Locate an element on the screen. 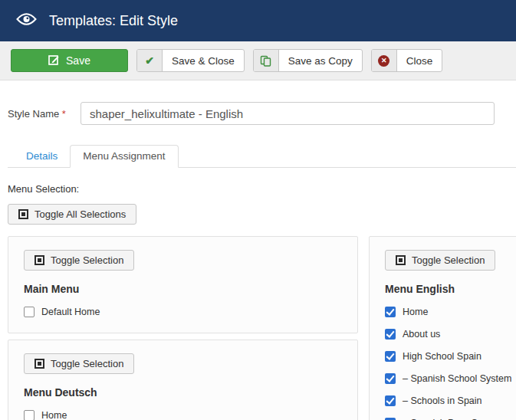 The width and height of the screenshot is (516, 420). close-button-label: Close is located at coordinates (420, 61).